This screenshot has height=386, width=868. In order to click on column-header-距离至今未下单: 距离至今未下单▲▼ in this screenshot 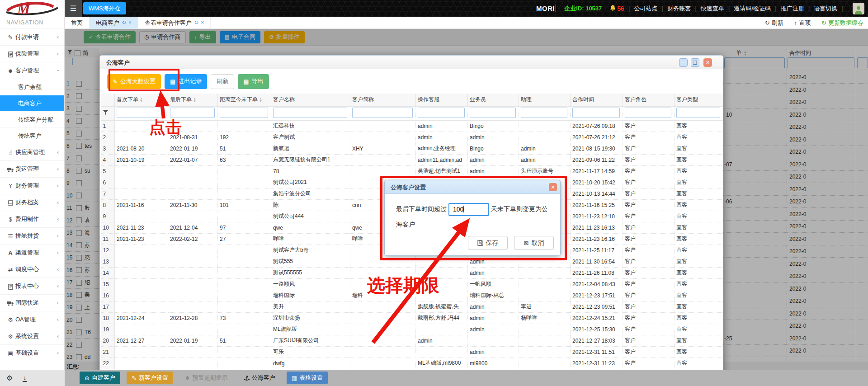, I will do `click(245, 100)`.